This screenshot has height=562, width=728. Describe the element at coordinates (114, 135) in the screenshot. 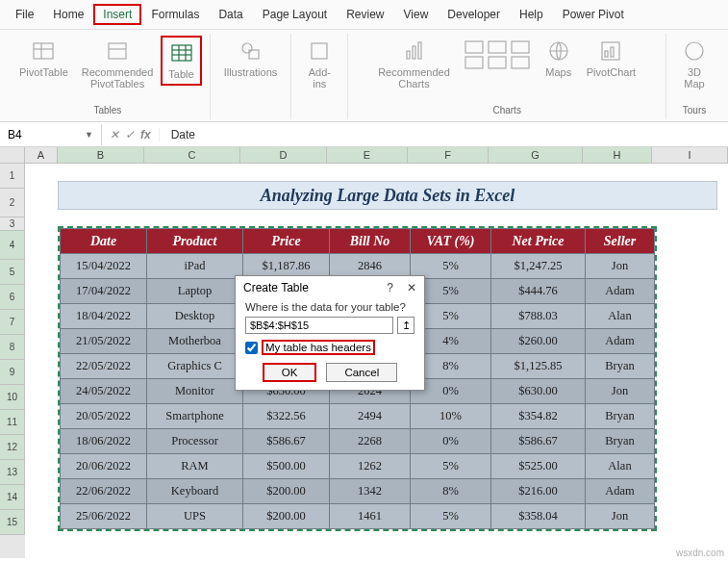

I see `cancel-icon: ✕` at that location.